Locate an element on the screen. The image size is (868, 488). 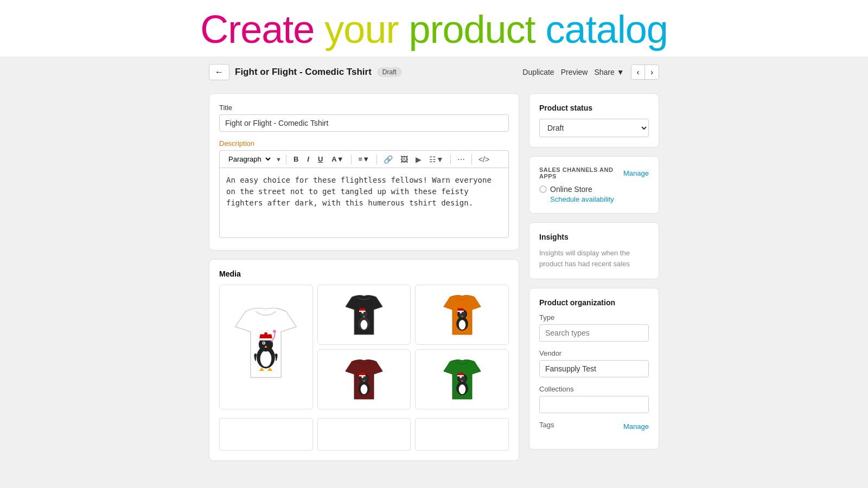
description-textarea: An easy choice for these flightless fell… is located at coordinates (364, 203).